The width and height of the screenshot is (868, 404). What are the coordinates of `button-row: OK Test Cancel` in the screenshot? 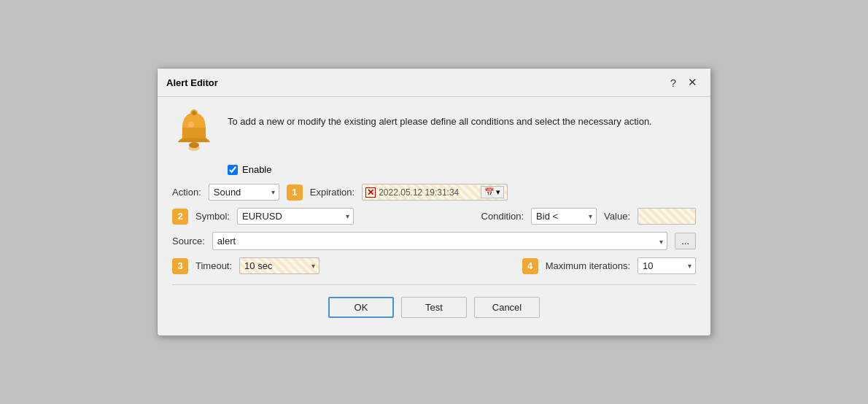 It's located at (434, 308).